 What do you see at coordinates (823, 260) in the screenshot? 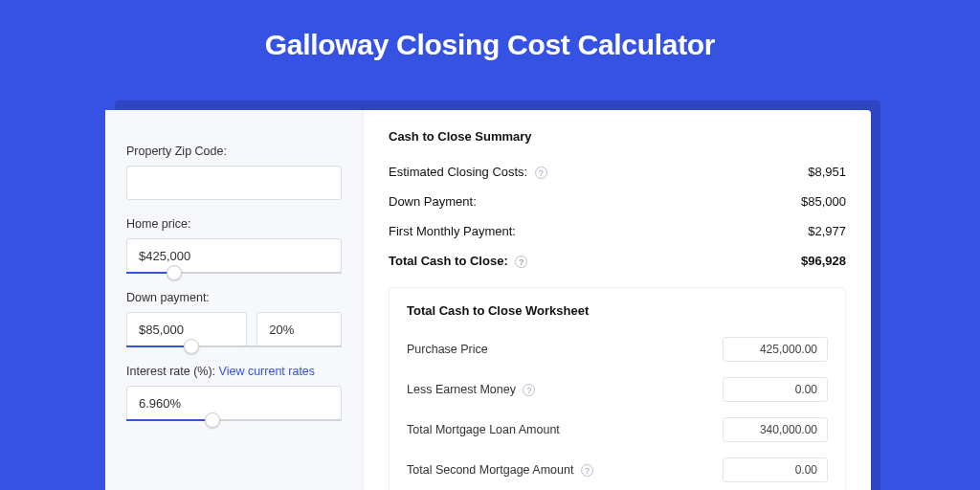
I see `summary-total-value: $96,928` at bounding box center [823, 260].